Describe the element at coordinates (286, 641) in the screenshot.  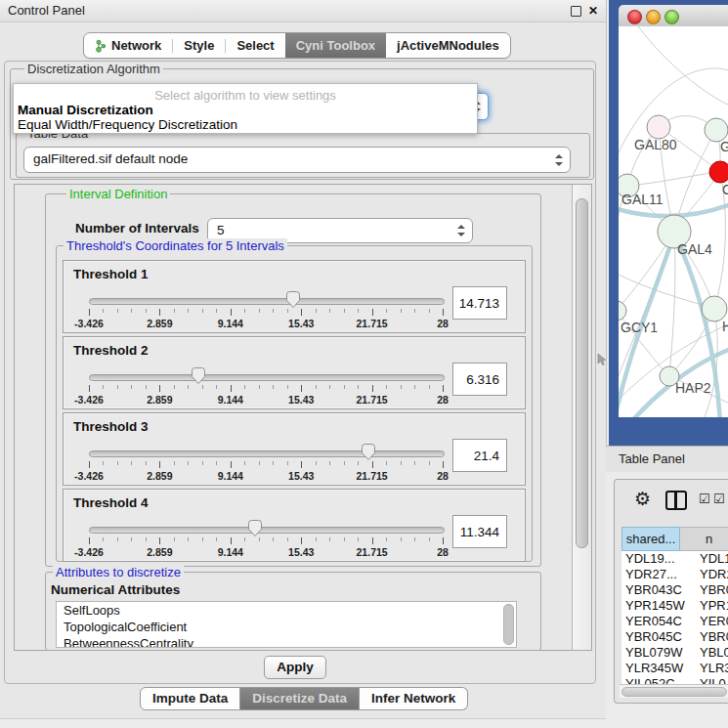
I see `attribute-list-item: BetweennessCentrality` at that location.